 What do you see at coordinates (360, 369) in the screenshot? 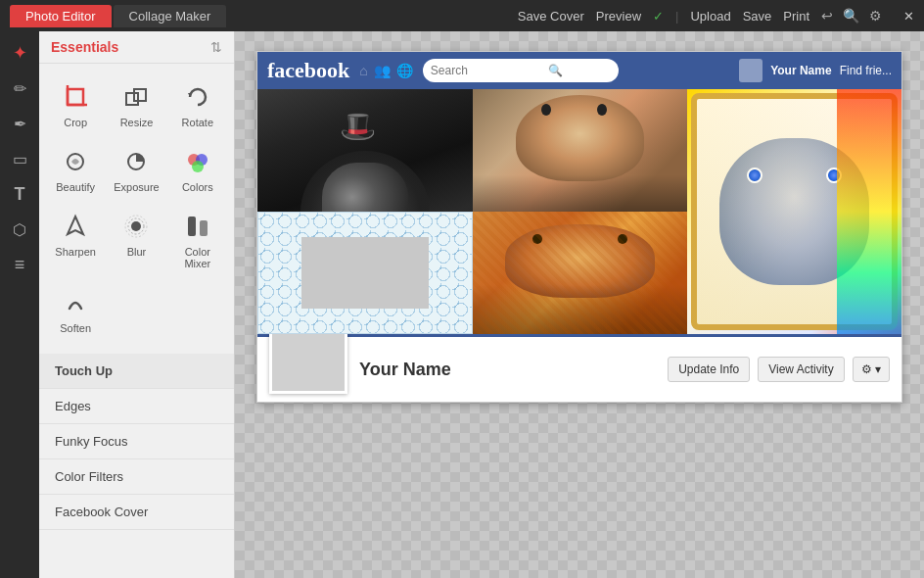
I see `fb-profile-left: Your Name` at bounding box center [360, 369].